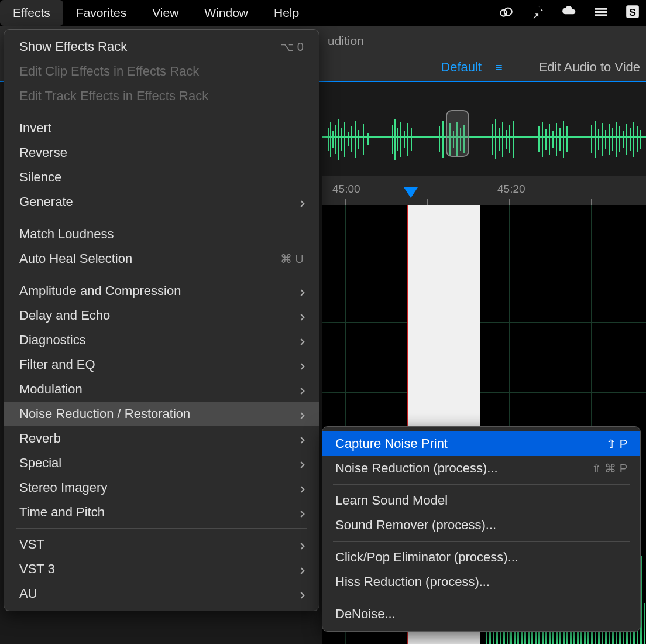 This screenshot has height=644, width=646. What do you see at coordinates (32, 13) in the screenshot?
I see `menu-effects: Effects` at bounding box center [32, 13].